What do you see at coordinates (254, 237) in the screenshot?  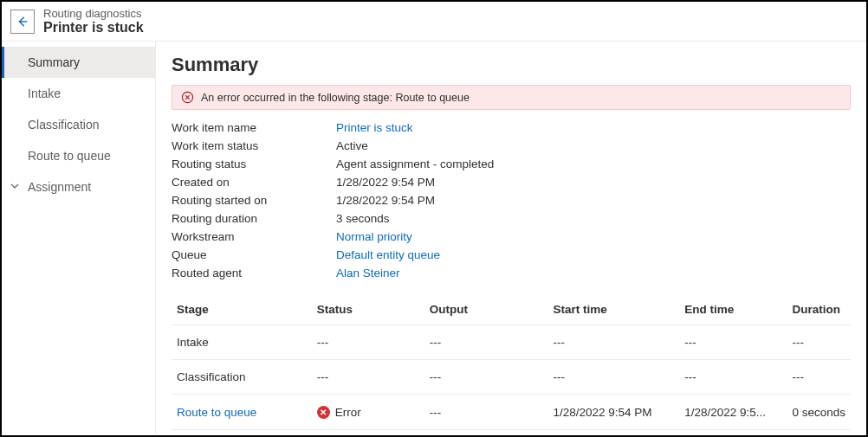 I see `label-workstream: Workstream` at bounding box center [254, 237].